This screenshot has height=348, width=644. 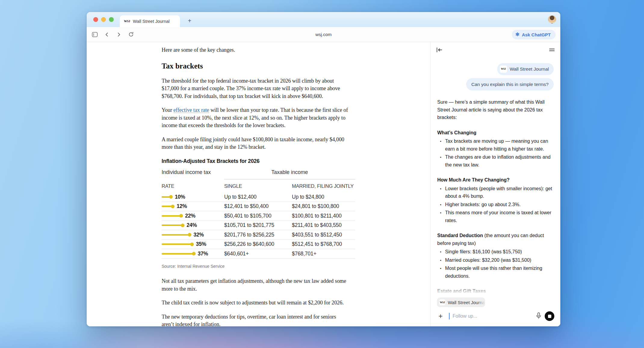 I want to click on rate-label: 35%, so click(x=201, y=244).